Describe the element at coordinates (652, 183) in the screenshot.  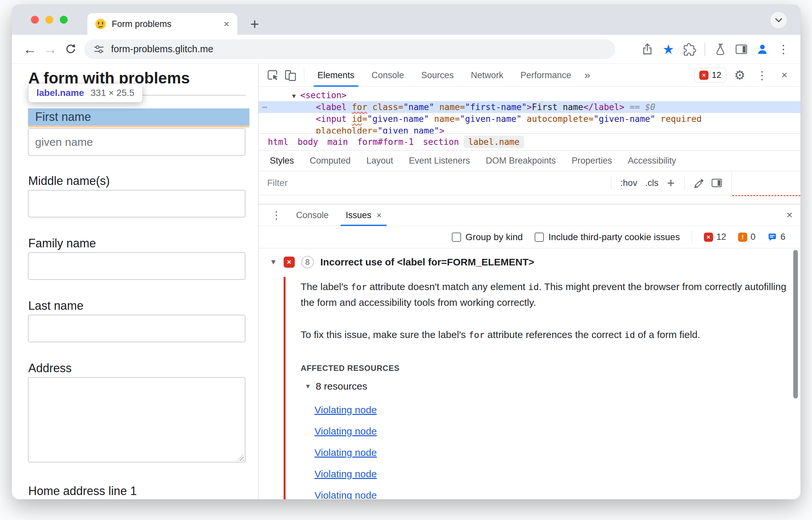
I see `element-classes-button: .cls` at that location.